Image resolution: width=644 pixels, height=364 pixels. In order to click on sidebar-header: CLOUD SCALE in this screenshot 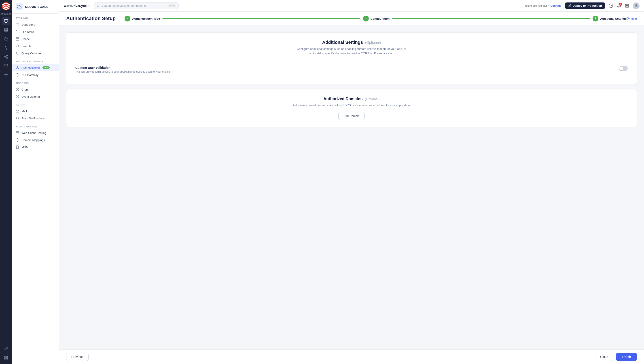, I will do `click(36, 7)`.